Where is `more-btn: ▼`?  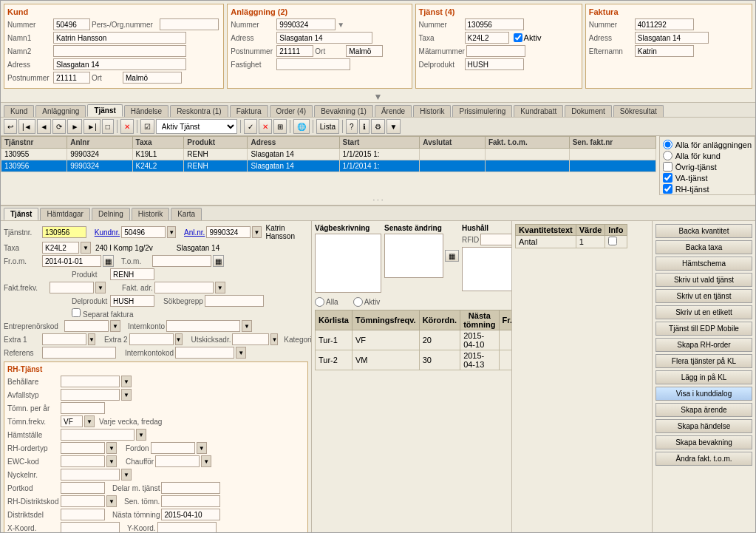 more-btn: ▼ is located at coordinates (394, 126).